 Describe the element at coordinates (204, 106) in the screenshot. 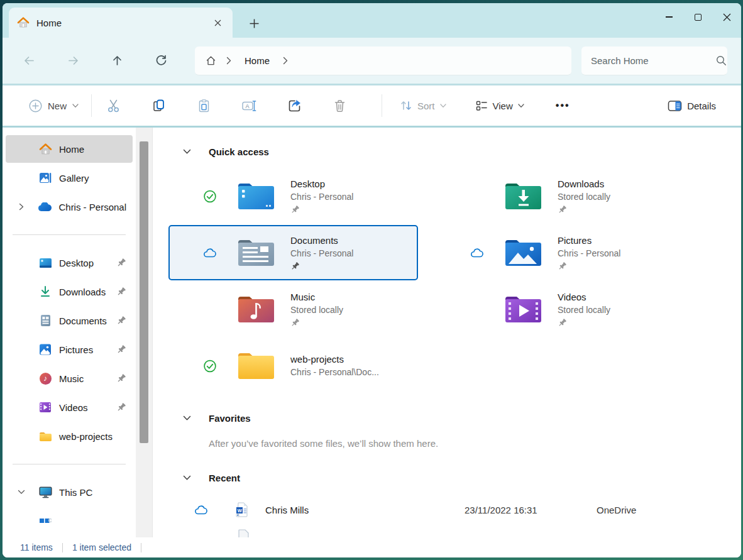

I see `paste-button` at that location.